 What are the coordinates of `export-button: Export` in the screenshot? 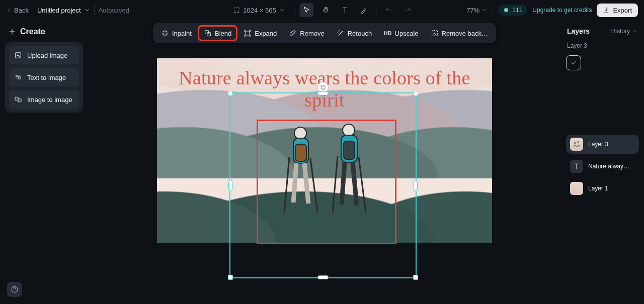 It's located at (617, 10).